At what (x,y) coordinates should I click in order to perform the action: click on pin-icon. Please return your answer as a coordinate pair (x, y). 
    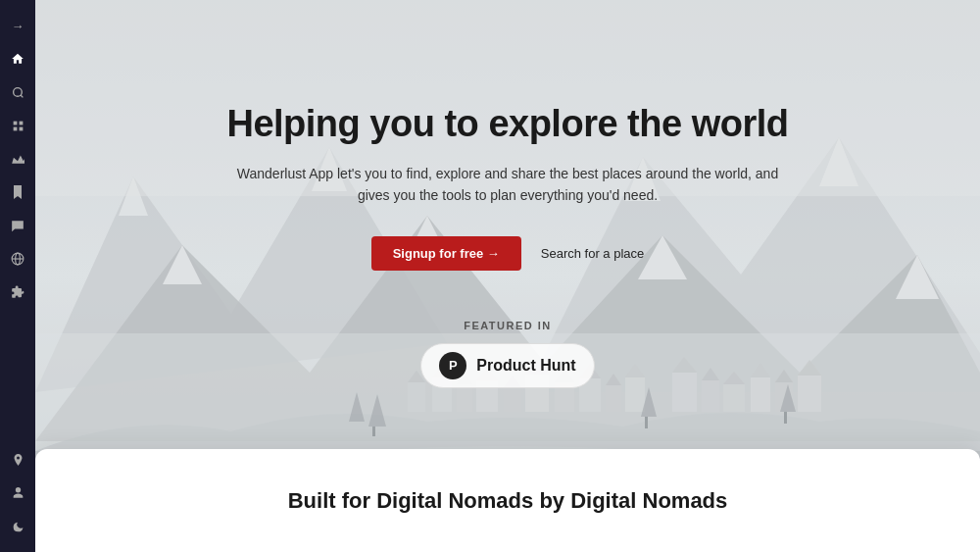
    Looking at the image, I should click on (18, 460).